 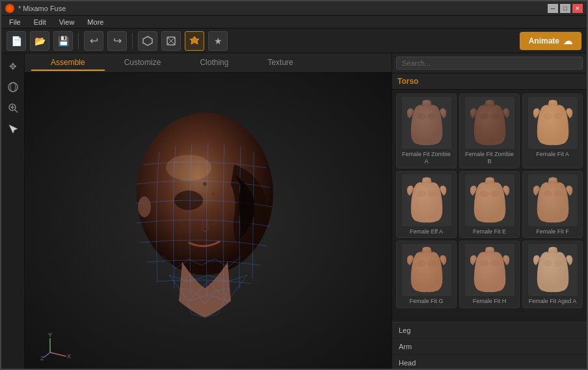 I want to click on tabs: Assemble Customize Clothing Texture, so click(x=208, y=63).